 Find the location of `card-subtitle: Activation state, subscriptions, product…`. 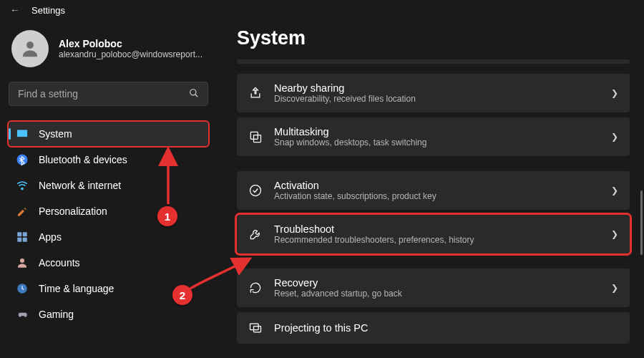

card-subtitle: Activation state, subscriptions, product… is located at coordinates (436, 196).